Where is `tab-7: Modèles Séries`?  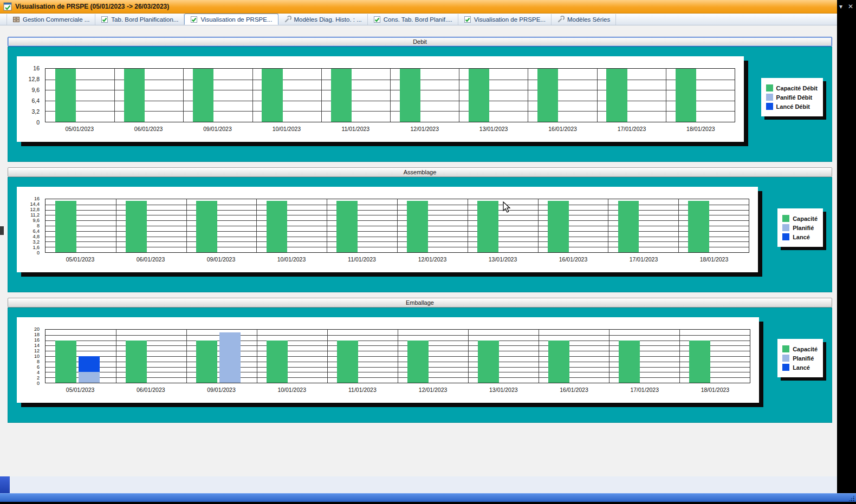
tab-7: Modèles Séries is located at coordinates (584, 19).